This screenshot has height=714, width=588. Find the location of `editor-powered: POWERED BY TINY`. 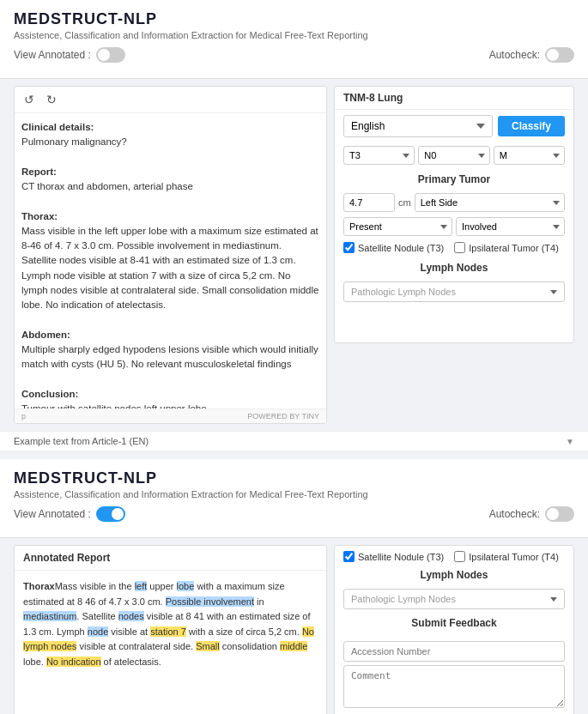

editor-powered: POWERED BY TINY is located at coordinates (283, 416).